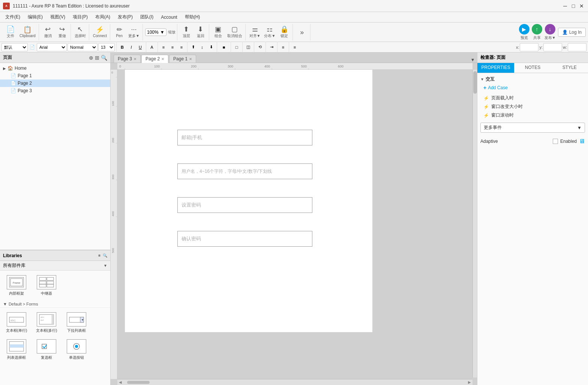  I want to click on menu-account: Account, so click(169, 17).